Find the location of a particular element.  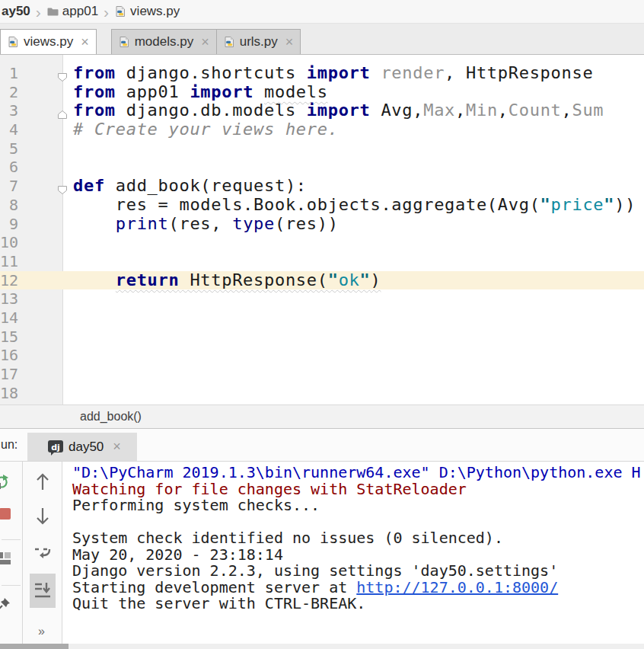

line-number: 7 is located at coordinates (9, 186).